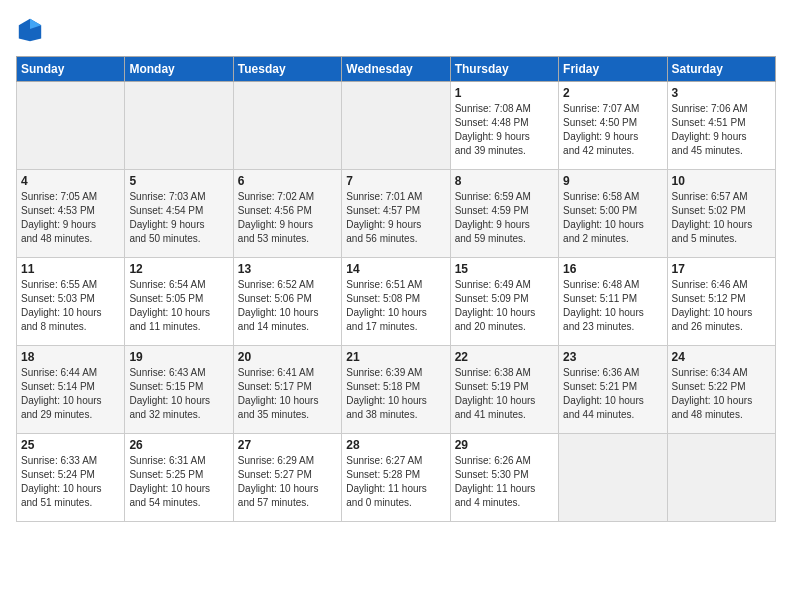  Describe the element at coordinates (504, 126) in the screenshot. I see `day-cell: 1Sunrise: 7:08 AM Sunset: 4:48 PM Daylig…` at that location.